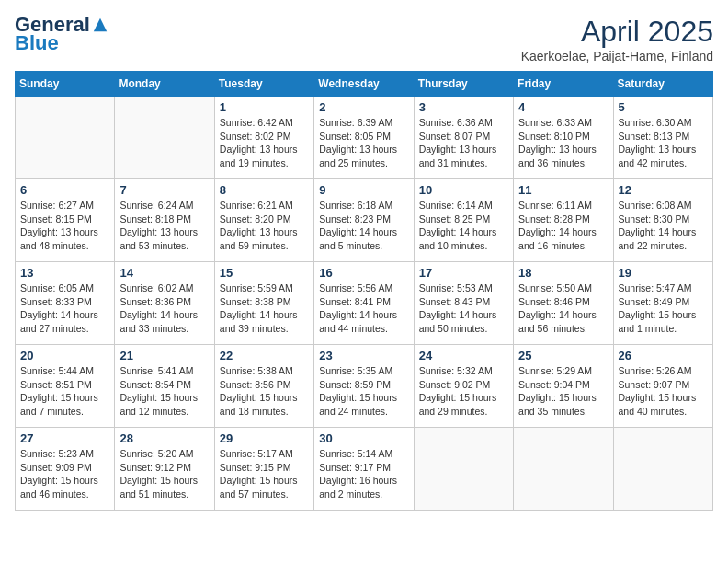  Describe the element at coordinates (65, 221) in the screenshot. I see `calendar-cell: 6Sunrise: 6:27 AMSunset: 8:15 PMDaylight…` at that location.